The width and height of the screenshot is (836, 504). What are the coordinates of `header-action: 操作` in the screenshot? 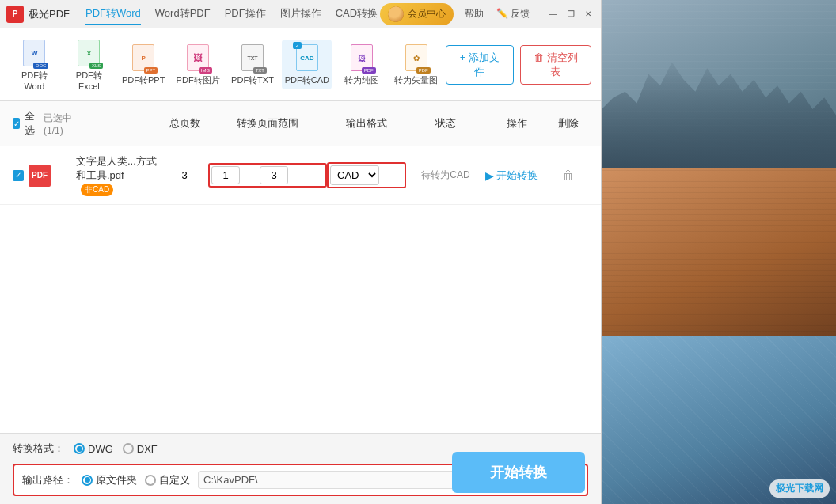 It's located at (517, 123).